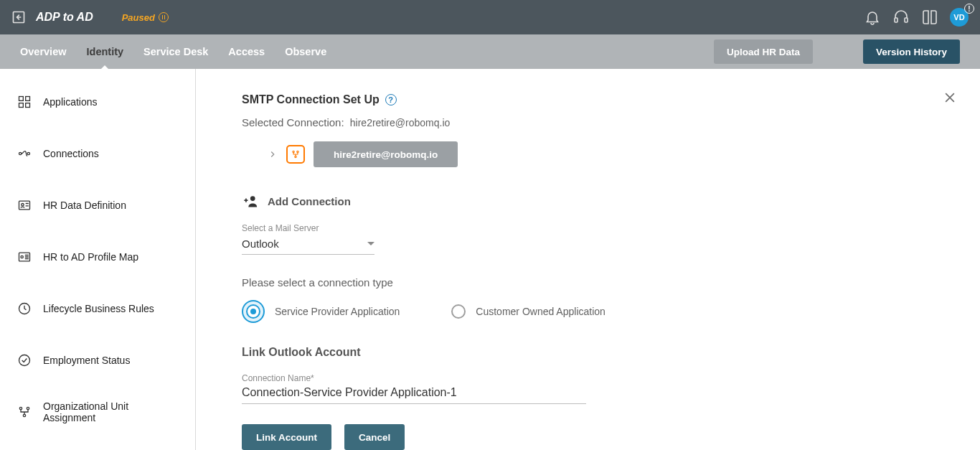 The height and width of the screenshot is (450, 980). What do you see at coordinates (930, 17) in the screenshot?
I see `book-icon` at bounding box center [930, 17].